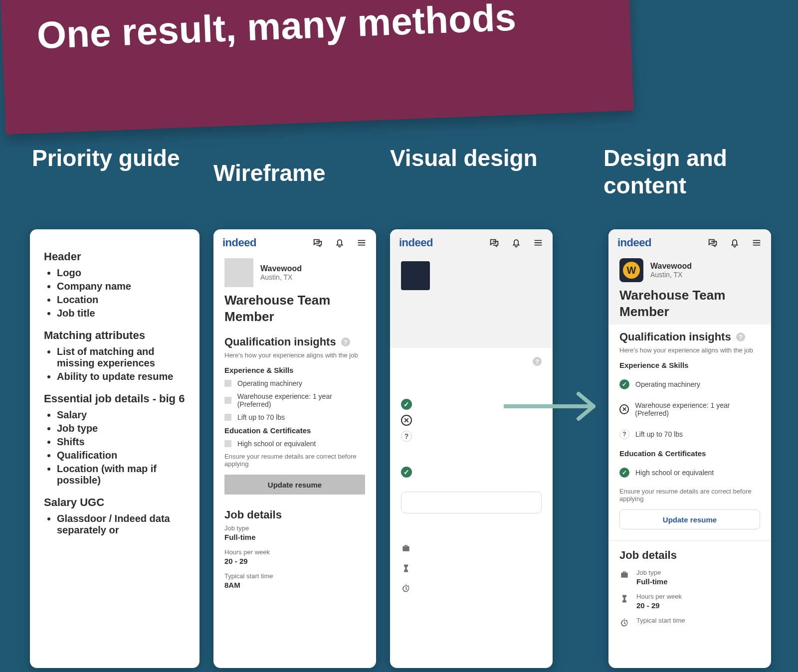  I want to click on company-avatar: W, so click(631, 270).